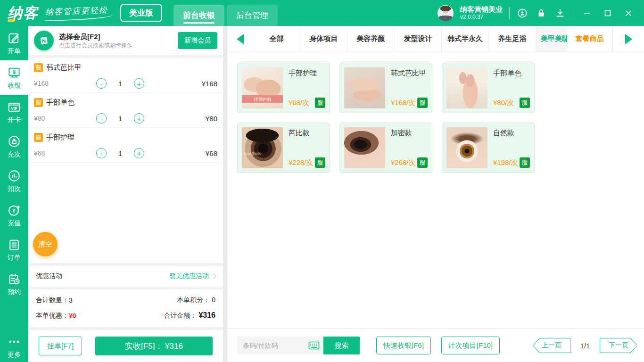  What do you see at coordinates (587, 13) in the screenshot?
I see `minimize-icon` at bounding box center [587, 13].